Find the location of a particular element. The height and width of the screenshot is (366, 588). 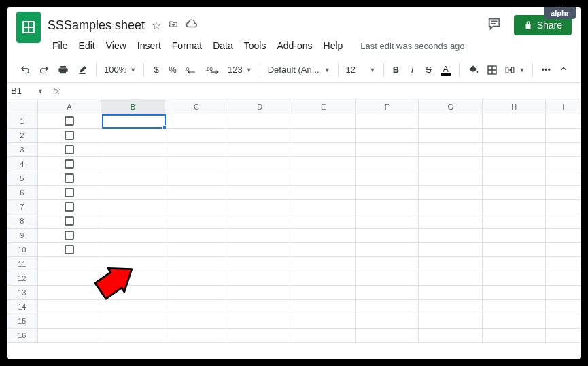

cell-A15 is located at coordinates (69, 321).